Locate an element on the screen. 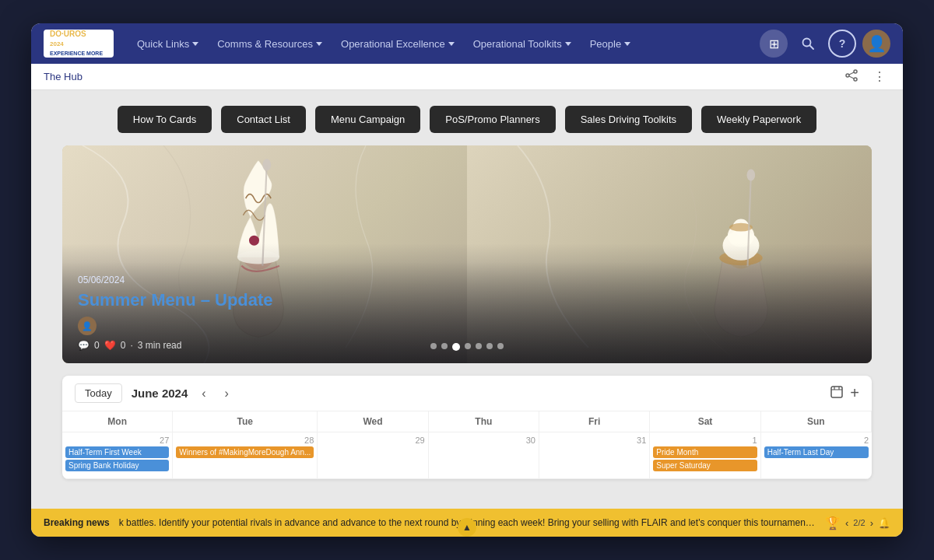  nav-bar: DO·UROS 2024 EXPERIENCE MORE Quick Links… is located at coordinates (467, 44).